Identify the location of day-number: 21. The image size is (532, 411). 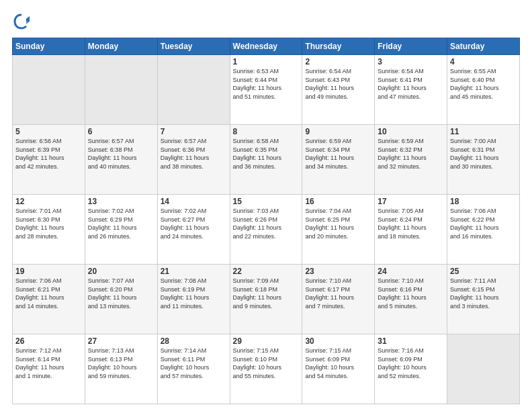
(193, 271).